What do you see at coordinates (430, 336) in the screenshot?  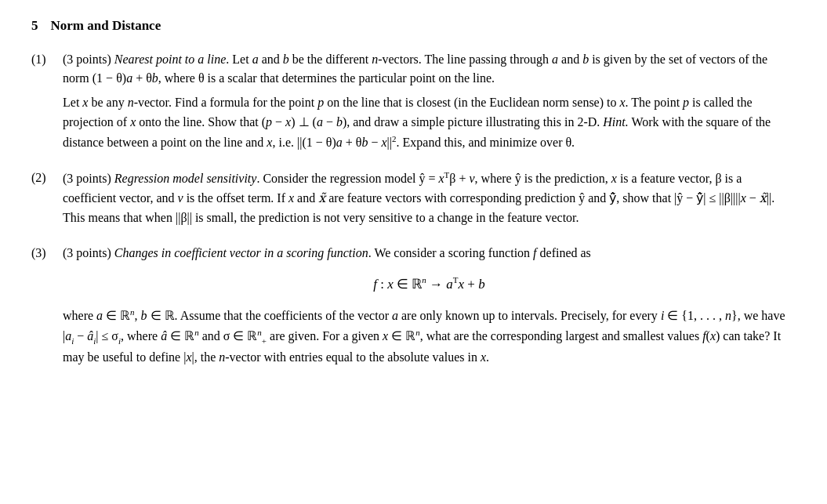 I see `problem-3-para-2: where a ∈ ℝn, b ∈ ℝ. Assume that the coe…` at bounding box center [430, 336].